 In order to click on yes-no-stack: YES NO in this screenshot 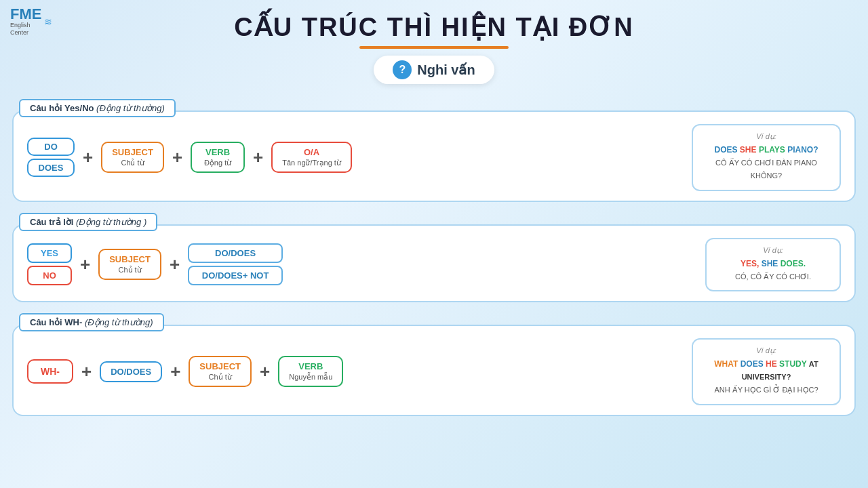, I will do `click(50, 264)`.